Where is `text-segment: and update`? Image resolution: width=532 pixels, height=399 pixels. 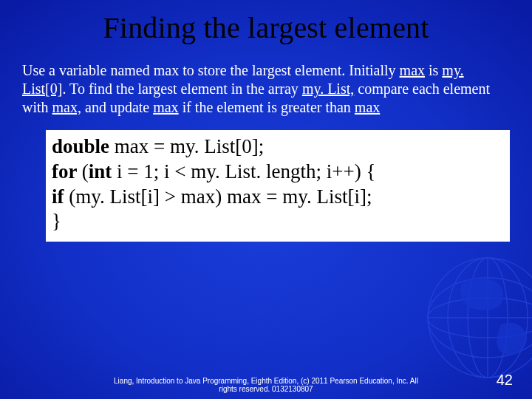 text-segment: and update is located at coordinates (117, 107).